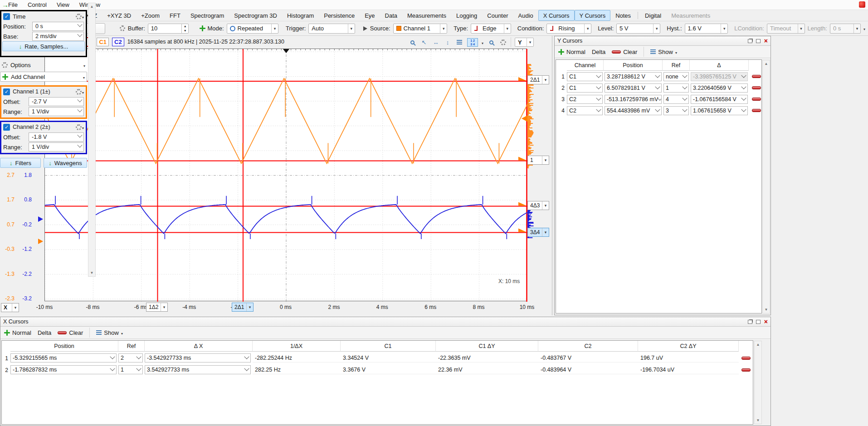  What do you see at coordinates (503, 42) in the screenshot?
I see `plot-gear-icon` at bounding box center [503, 42].